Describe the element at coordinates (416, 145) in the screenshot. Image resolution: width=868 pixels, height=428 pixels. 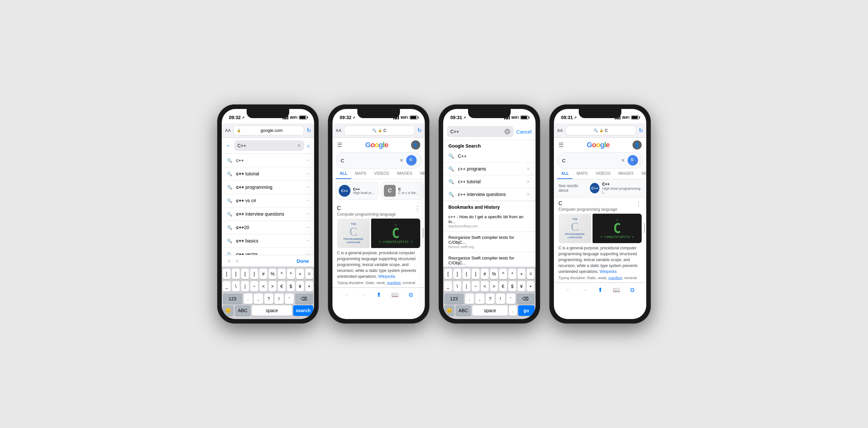
I see `user-avatar-2: 👤` at that location.